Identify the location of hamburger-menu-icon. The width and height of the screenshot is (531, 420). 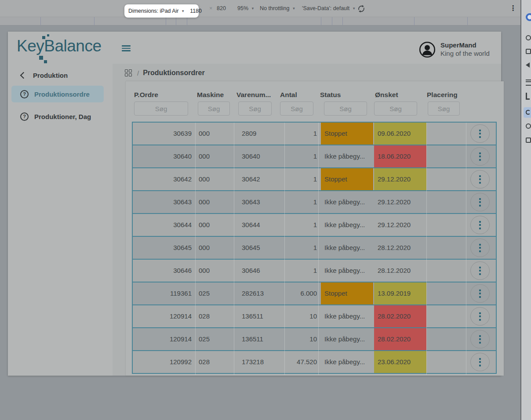
(126, 48).